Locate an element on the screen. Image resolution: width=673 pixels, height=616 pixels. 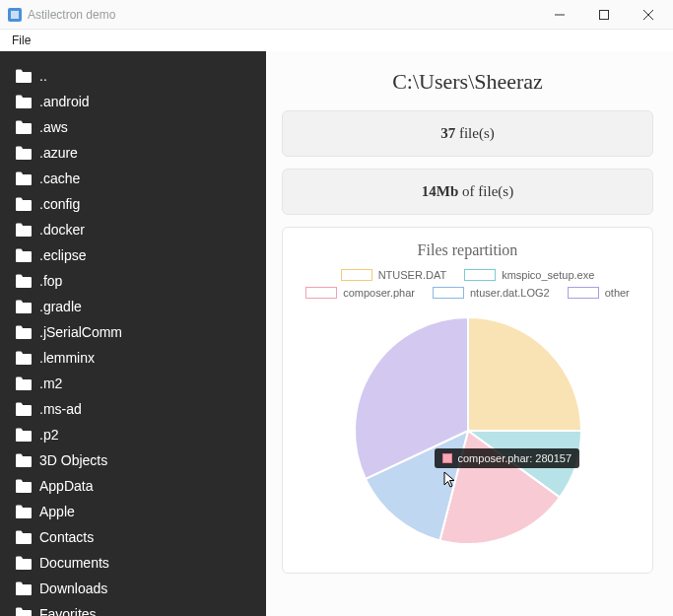
chart-tooltip: composer.phar: 280157 is located at coordinates (507, 458).